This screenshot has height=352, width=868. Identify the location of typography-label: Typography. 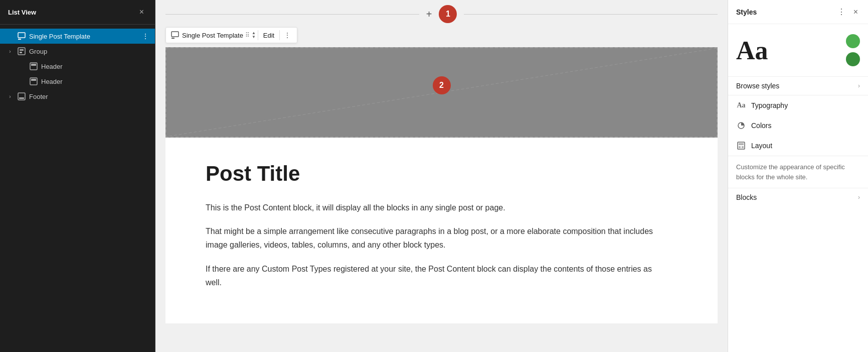
(769, 105).